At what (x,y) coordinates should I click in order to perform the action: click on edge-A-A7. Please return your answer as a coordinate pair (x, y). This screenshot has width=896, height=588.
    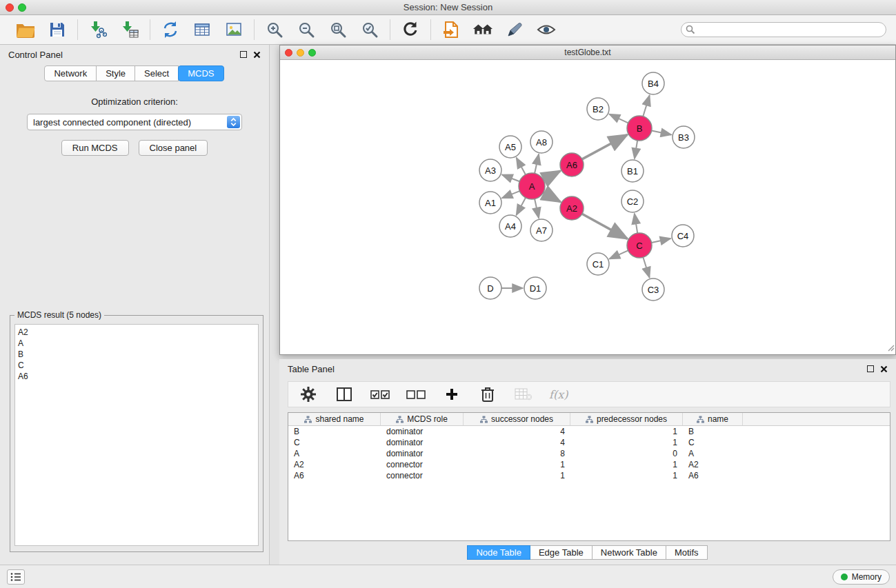
    Looking at the image, I should click on (537, 209).